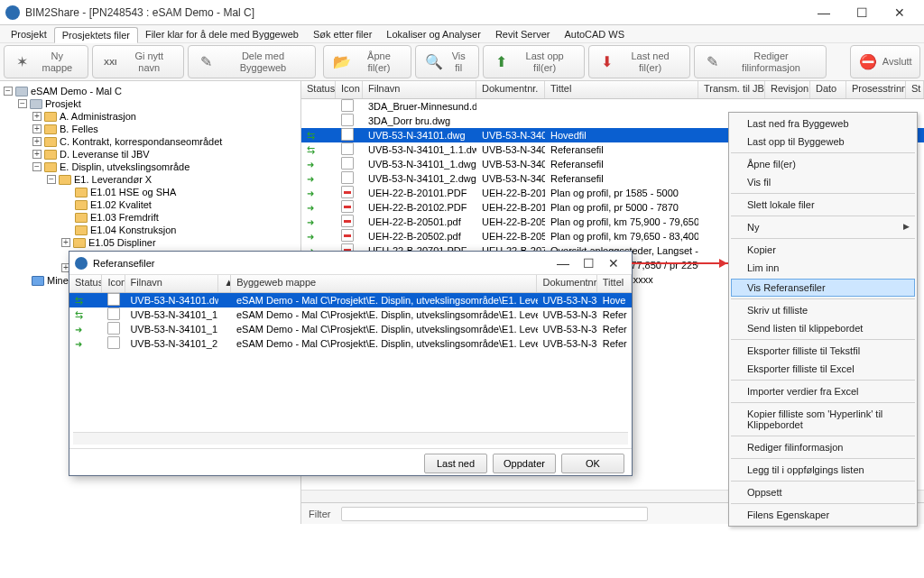 The height and width of the screenshot is (578, 924). What do you see at coordinates (876, 90) in the screenshot?
I see `column-header: Prosesstrinn` at bounding box center [876, 90].